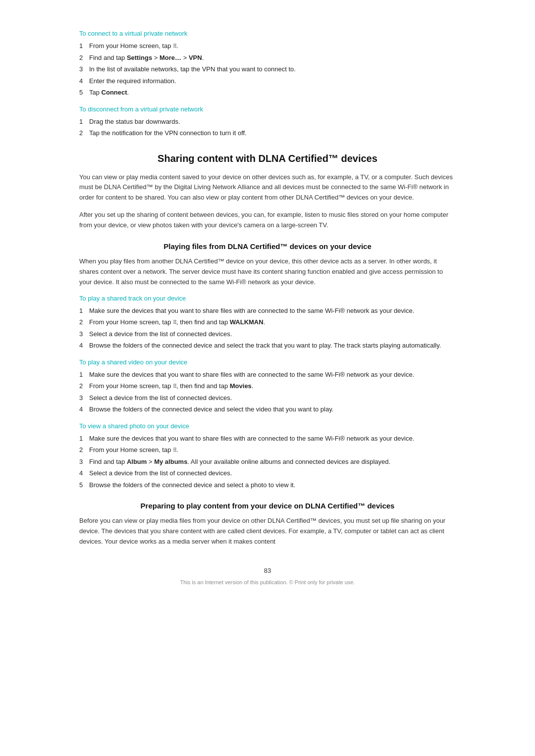 The image size is (535, 756). I want to click on view-photo-steps: 1 Make sure the devices that you want to…, so click(268, 462).